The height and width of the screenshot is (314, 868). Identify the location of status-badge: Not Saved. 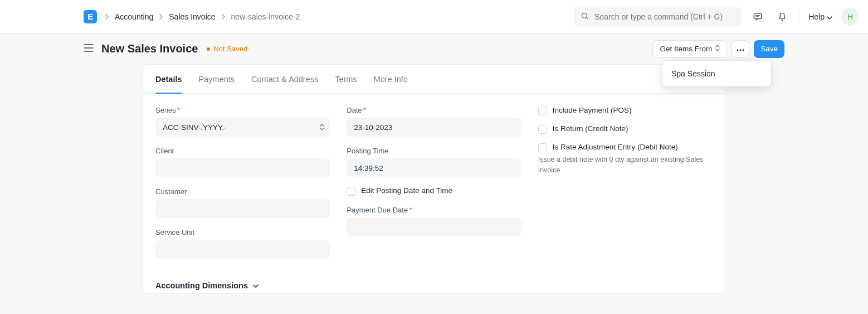
(227, 49).